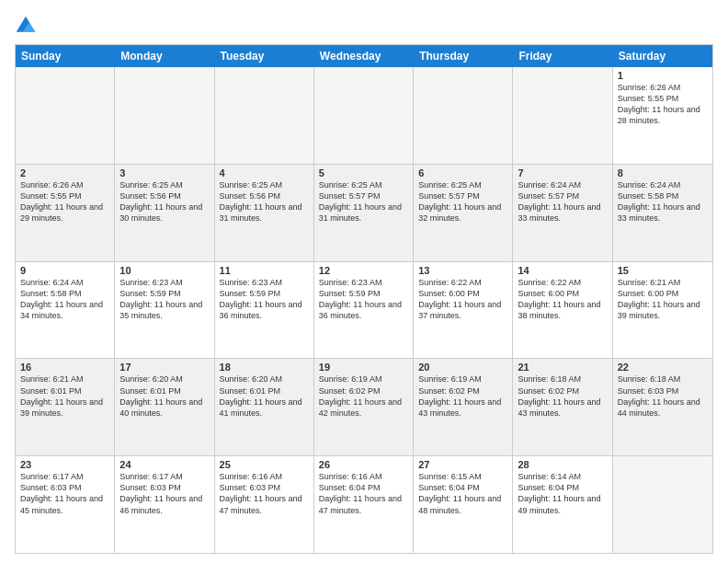  Describe the element at coordinates (563, 465) in the screenshot. I see `day-number: 28` at that location.